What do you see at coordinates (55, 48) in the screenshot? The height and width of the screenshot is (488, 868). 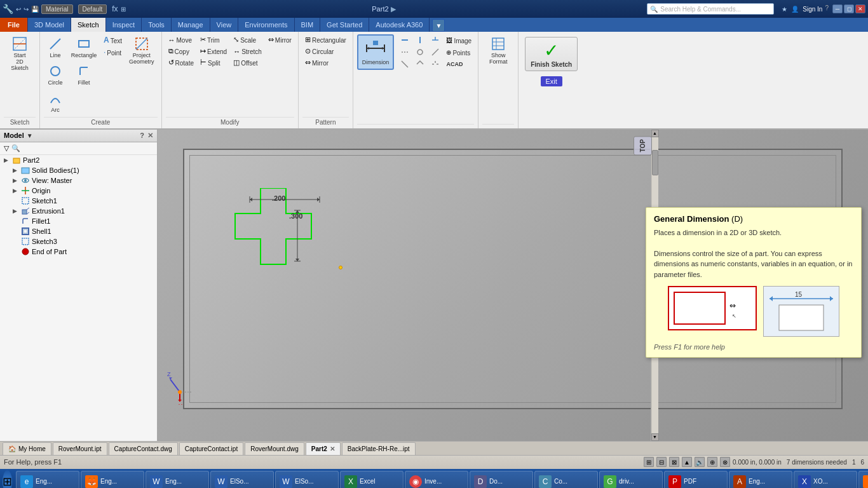 I see `line-btn: Line` at bounding box center [55, 48].